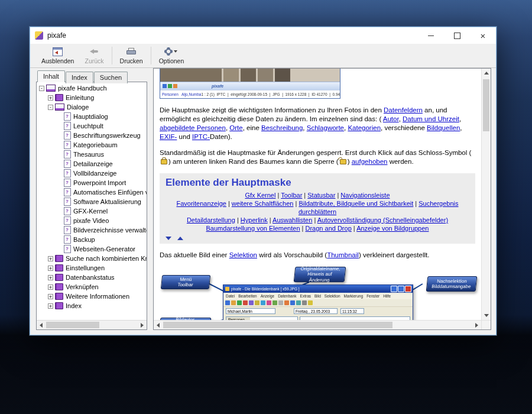 The height and width of the screenshot is (414, 532). What do you see at coordinates (486, 73) in the screenshot?
I see `scroll-up-button` at bounding box center [486, 73].